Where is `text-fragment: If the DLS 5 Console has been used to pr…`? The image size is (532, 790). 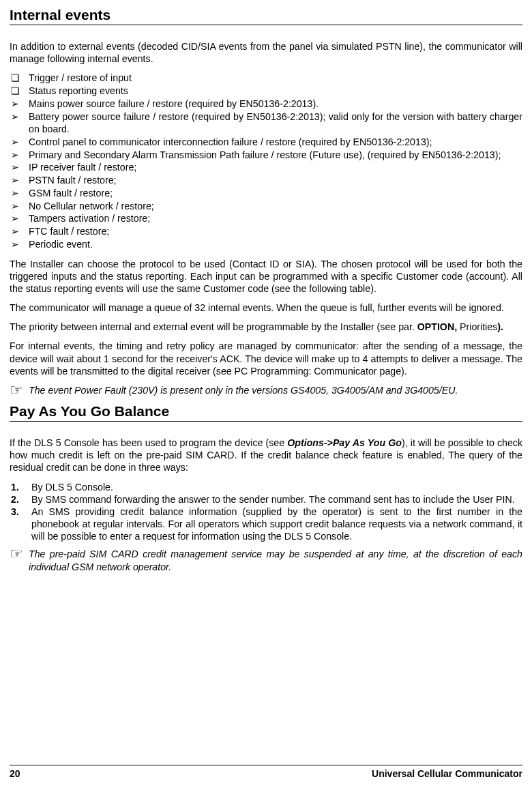 text-fragment: If the DLS 5 Console has been used to pr… is located at coordinates (149, 443).